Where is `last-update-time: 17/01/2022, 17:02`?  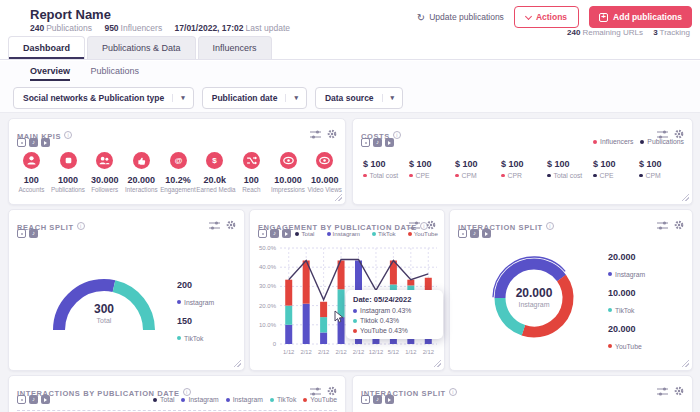
last-update-time: 17/01/2022, 17:02 is located at coordinates (210, 28).